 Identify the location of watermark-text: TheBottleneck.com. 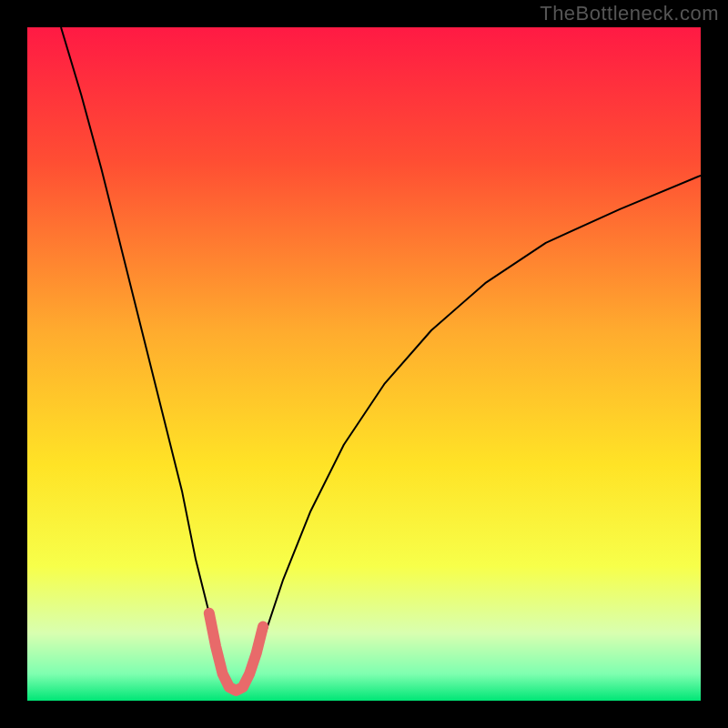
(630, 14).